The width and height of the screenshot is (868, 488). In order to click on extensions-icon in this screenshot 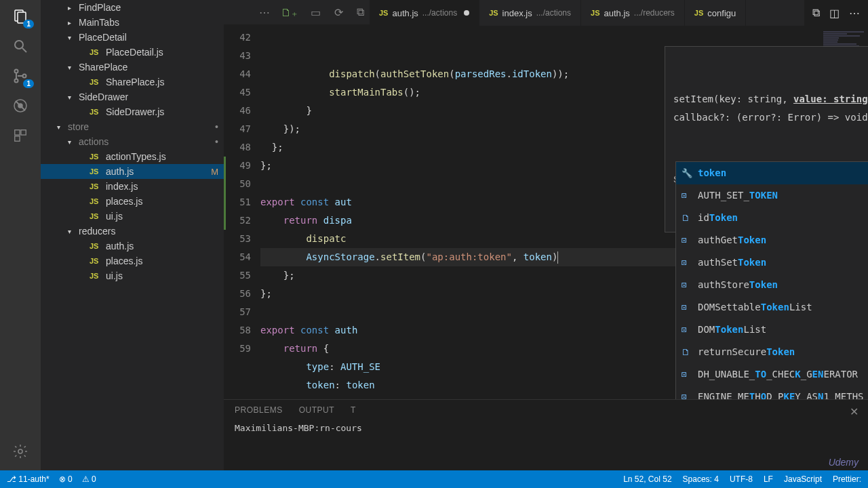, I will do `click(20, 136)`.